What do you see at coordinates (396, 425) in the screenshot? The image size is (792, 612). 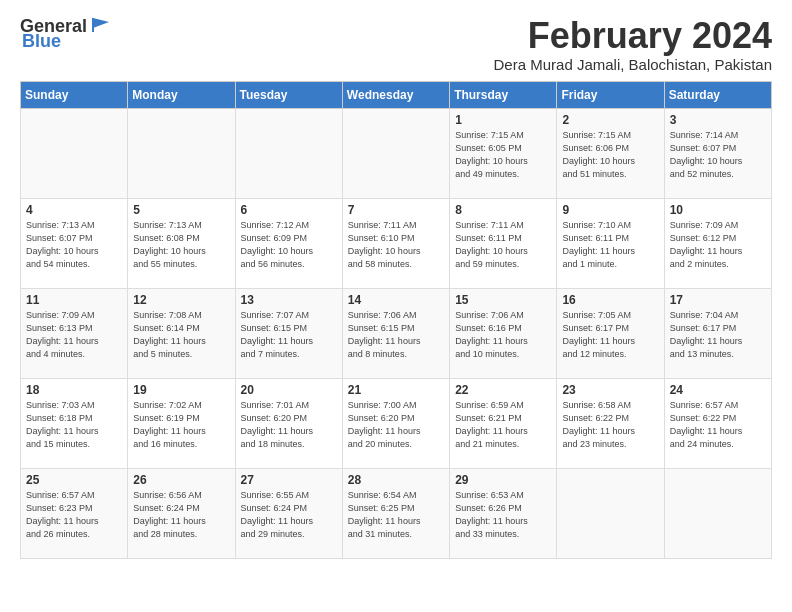 I see `day-info: Sunrise: 7:00 AMSunset: 6:20 PMDaylight:…` at bounding box center [396, 425].